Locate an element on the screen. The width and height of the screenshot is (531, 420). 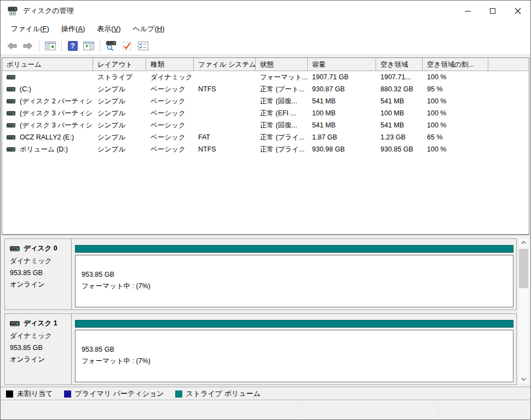
legend-item-primary-partition: プライマリ パーティション is located at coordinates (114, 394).